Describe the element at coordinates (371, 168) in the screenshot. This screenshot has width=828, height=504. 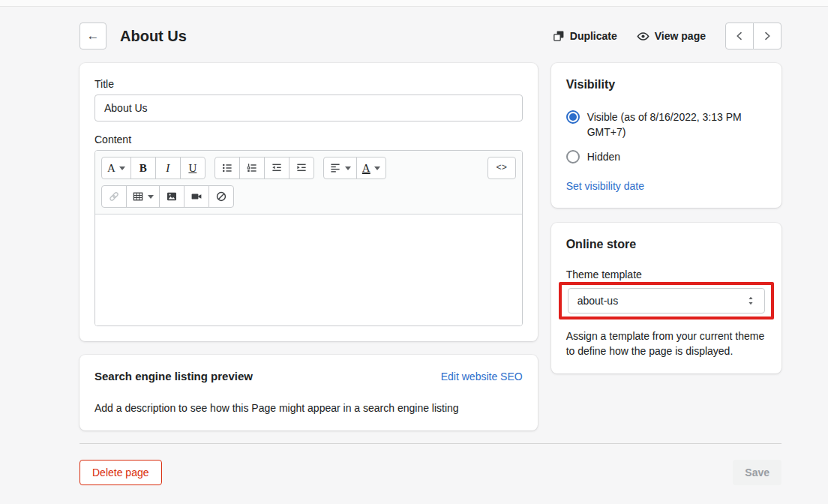
I see `text-color-dropdown-button: A` at that location.